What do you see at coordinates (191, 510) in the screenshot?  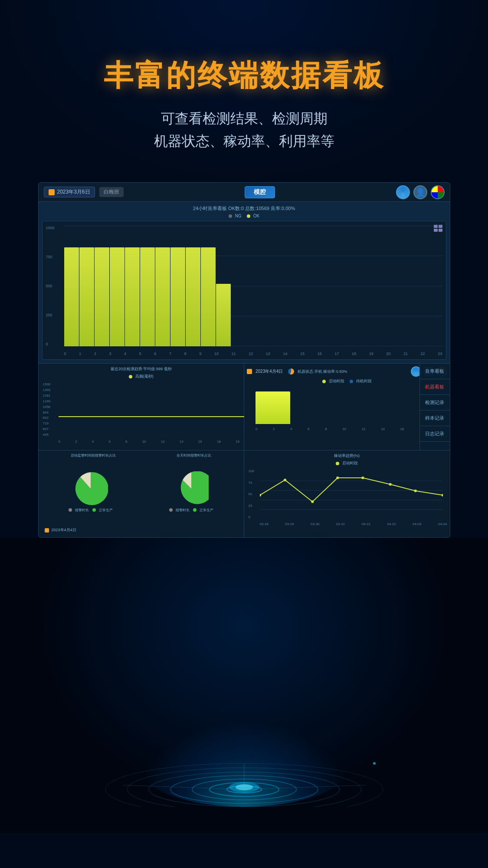 I see `pie-legend-2: 报警时长 正常生产` at bounding box center [191, 510].